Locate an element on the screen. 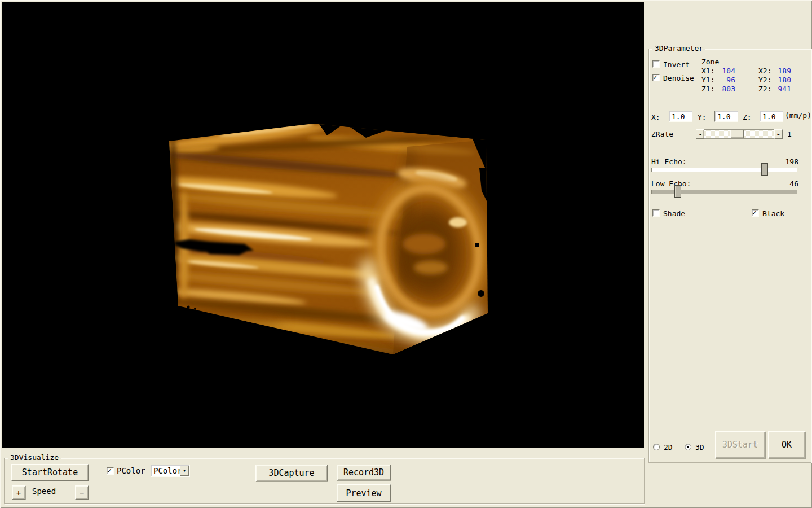 Image resolution: width=812 pixels, height=508 pixels. group-3dparameter-title: 3DParameter is located at coordinates (679, 49).